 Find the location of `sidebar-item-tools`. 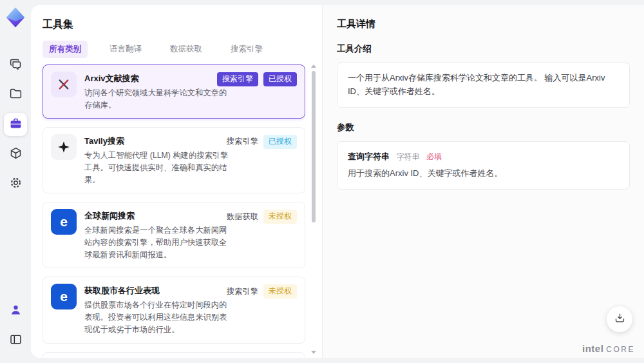

sidebar-item-tools is located at coordinates (15, 124).